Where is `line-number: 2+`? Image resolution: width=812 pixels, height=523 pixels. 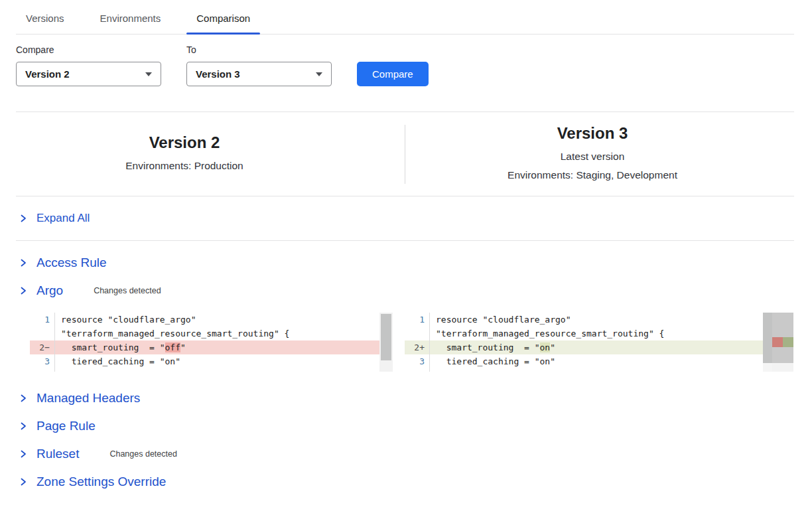
line-number: 2+ is located at coordinates (417, 348).